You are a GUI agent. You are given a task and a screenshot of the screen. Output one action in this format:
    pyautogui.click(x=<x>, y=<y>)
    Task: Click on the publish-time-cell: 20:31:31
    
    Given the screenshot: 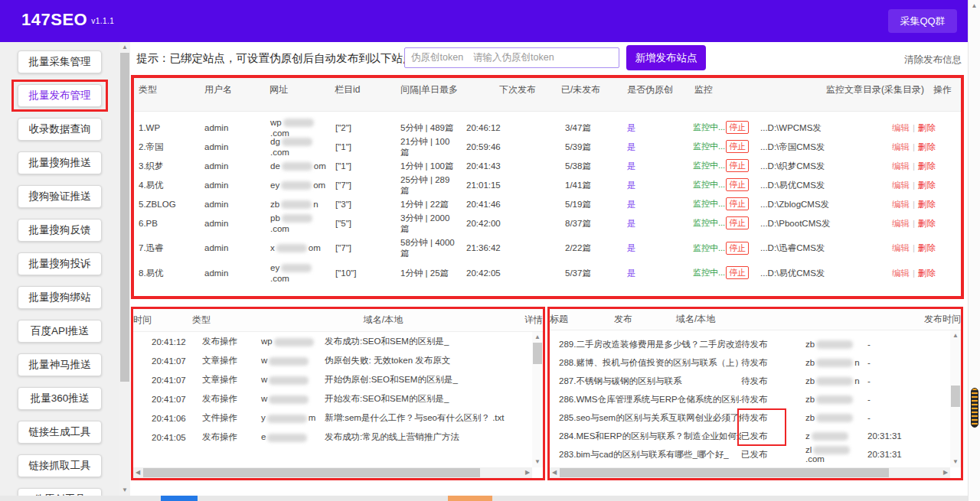 What is the action you would take?
    pyautogui.click(x=914, y=454)
    